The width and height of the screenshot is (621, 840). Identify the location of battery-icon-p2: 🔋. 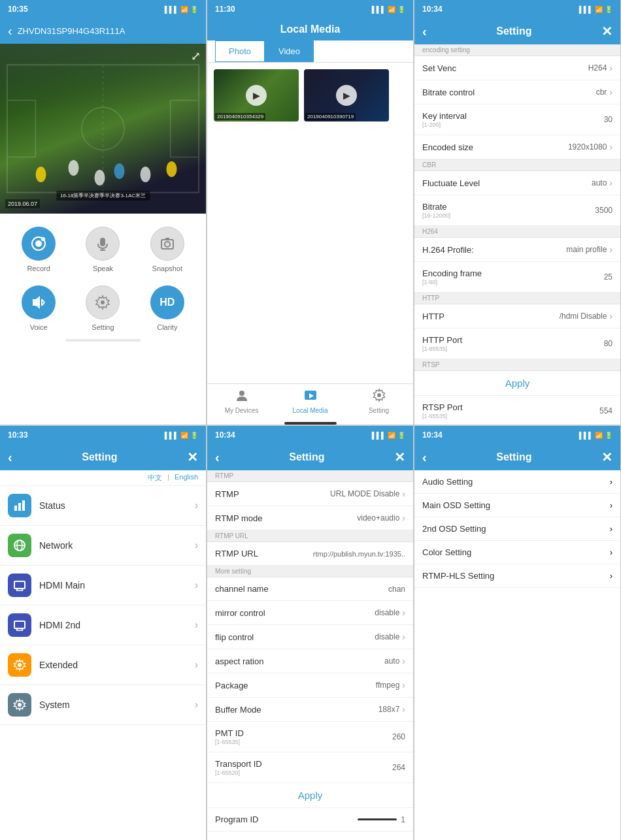
(401, 9).